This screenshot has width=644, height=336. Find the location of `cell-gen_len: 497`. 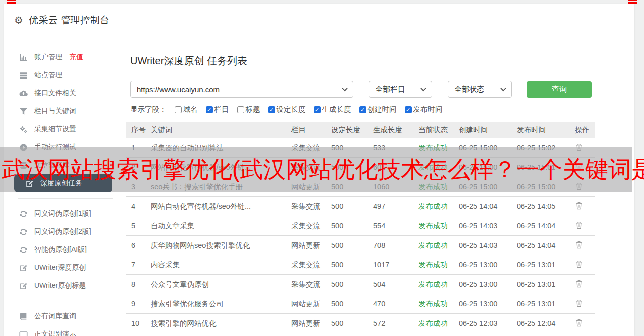

cell-gen_len: 497 is located at coordinates (396, 206).